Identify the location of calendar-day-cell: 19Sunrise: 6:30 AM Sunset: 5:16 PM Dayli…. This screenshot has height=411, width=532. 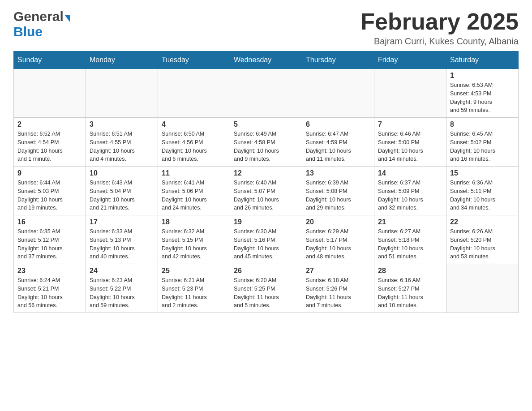
(266, 240).